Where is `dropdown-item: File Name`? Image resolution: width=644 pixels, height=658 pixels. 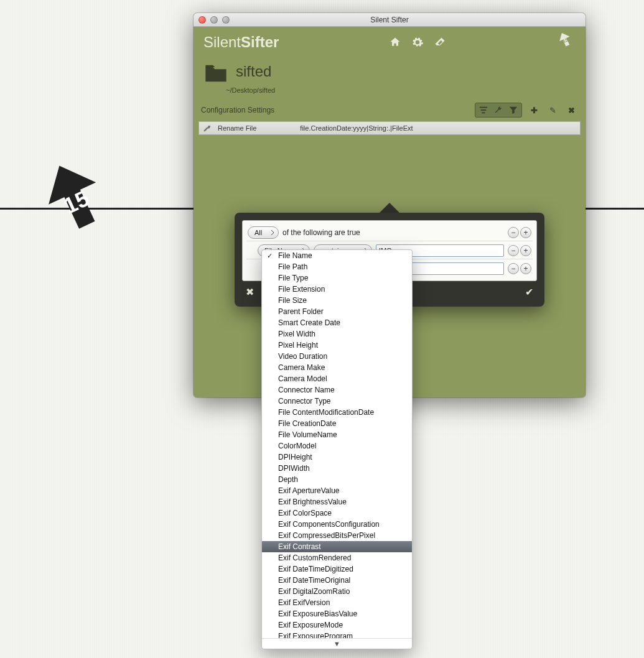
dropdown-item: File Name is located at coordinates (337, 256).